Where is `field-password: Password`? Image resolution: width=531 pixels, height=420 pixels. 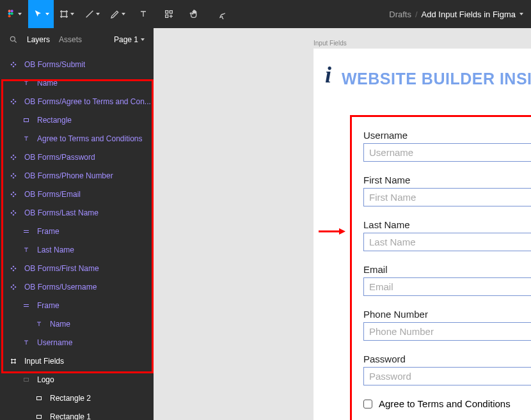
field-password: Password is located at coordinates (447, 369).